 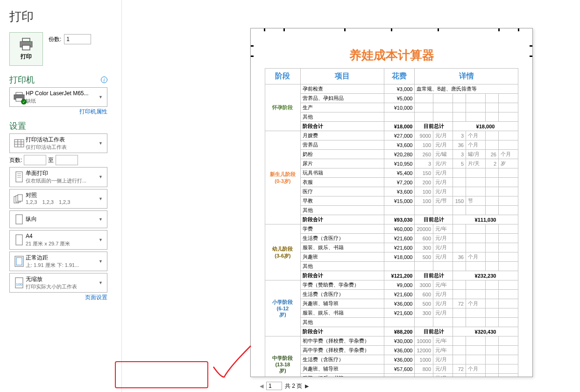 What do you see at coordinates (392, 285) in the screenshot?
I see `table-row: 小学阶段(6-12岁)学费（赞助费、学杂费）¥9,0003000元/年` at bounding box center [392, 285].